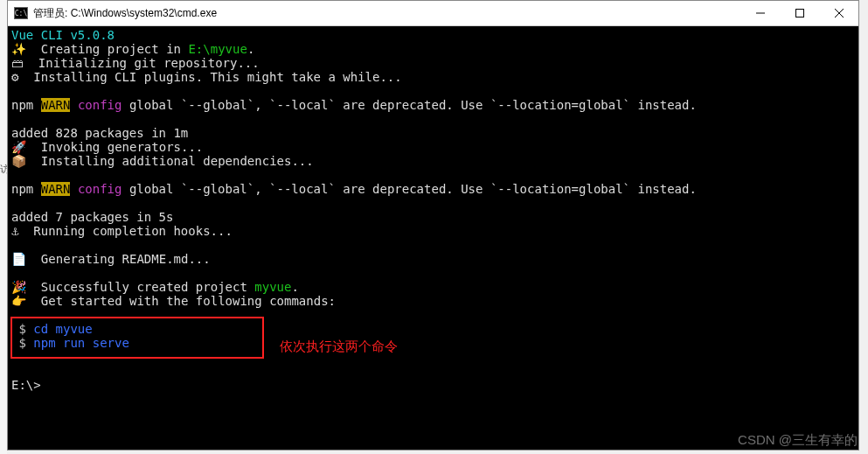 The width and height of the screenshot is (868, 454). I want to click on background-strip: 访, so click(3, 227).